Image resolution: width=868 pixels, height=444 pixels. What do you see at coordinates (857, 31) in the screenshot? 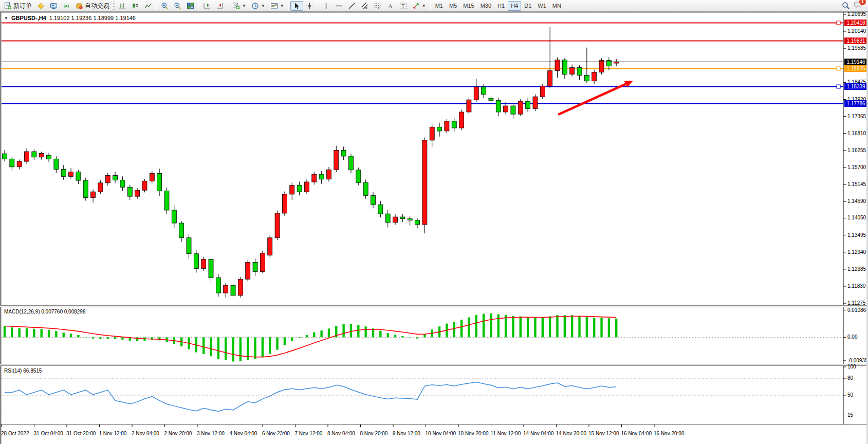
I see `y-axis-tick: 1.20140` at bounding box center [857, 31].